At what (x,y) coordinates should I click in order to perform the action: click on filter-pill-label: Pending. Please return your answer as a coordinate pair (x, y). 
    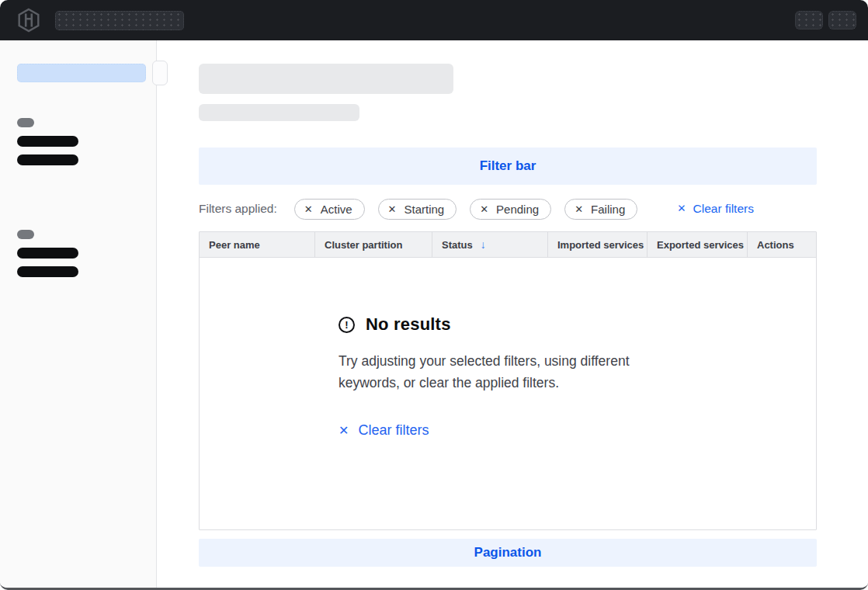
    Looking at the image, I should click on (517, 210).